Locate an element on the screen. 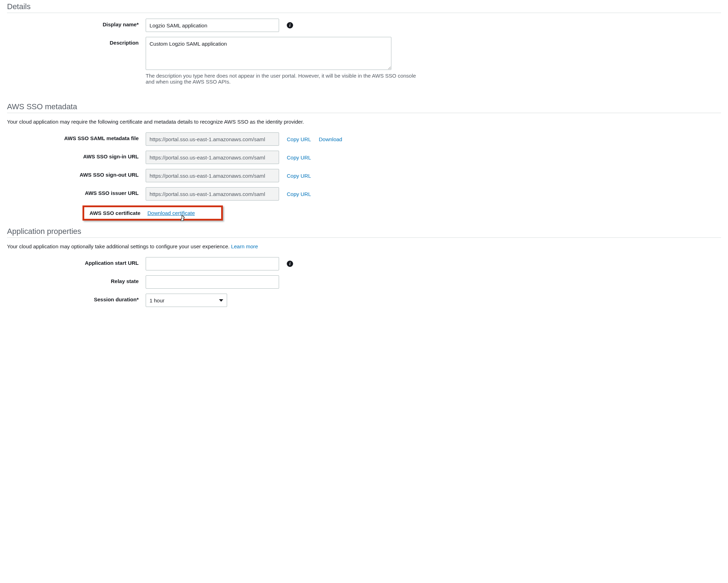 Image resolution: width=728 pixels, height=583 pixels. input-display-name is located at coordinates (212, 25).